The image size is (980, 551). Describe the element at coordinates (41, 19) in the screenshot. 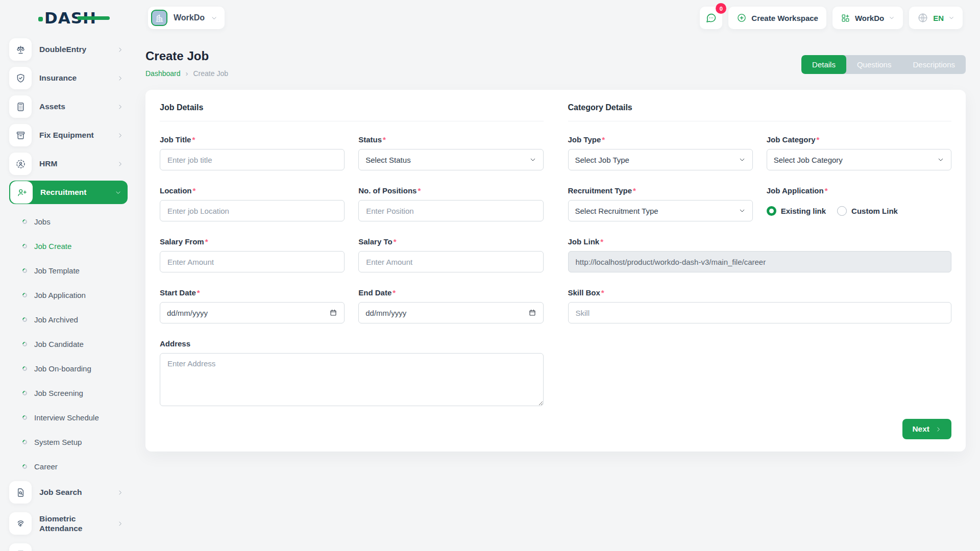

I see `logo-dot-icon` at that location.